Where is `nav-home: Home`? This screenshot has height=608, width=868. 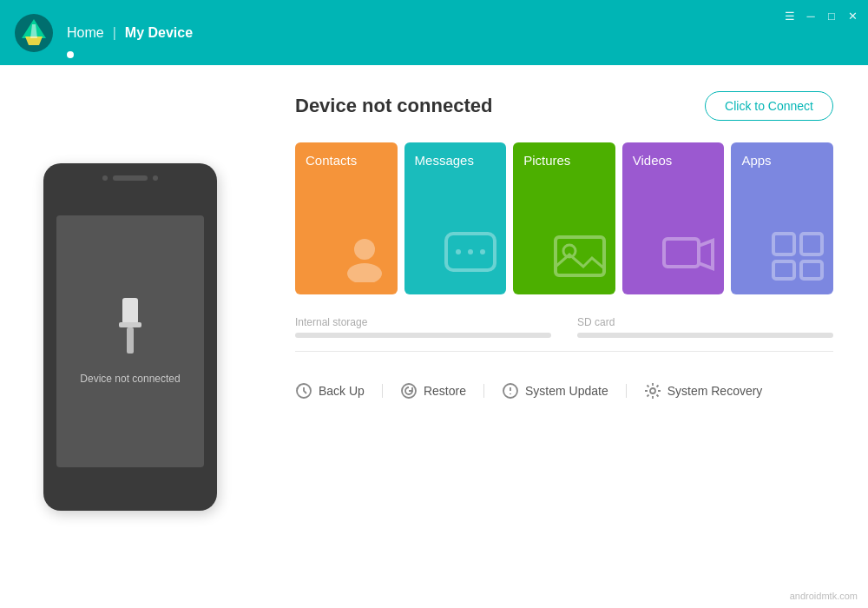
nav-home: Home is located at coordinates (85, 33).